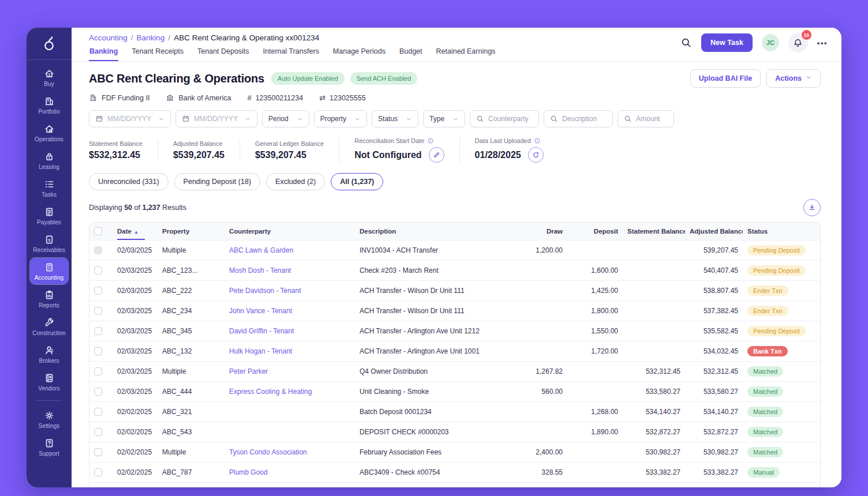  Describe the element at coordinates (135, 271) in the screenshot. I see `date-cell: 02/03/2025` at that location.